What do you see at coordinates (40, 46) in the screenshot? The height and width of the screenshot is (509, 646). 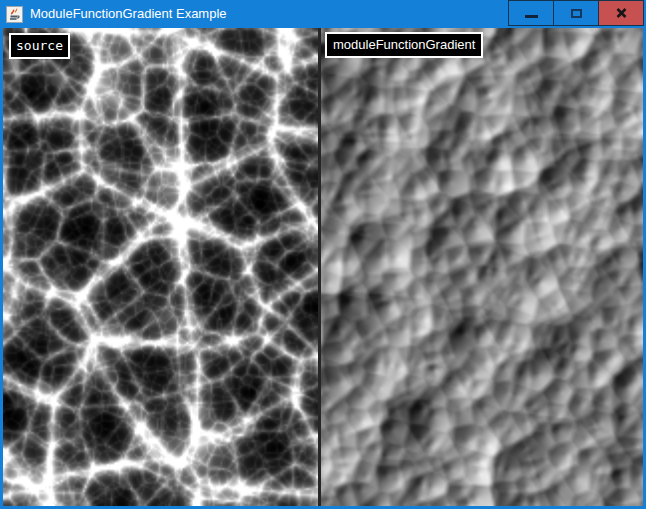 I see `source-label: source` at bounding box center [40, 46].